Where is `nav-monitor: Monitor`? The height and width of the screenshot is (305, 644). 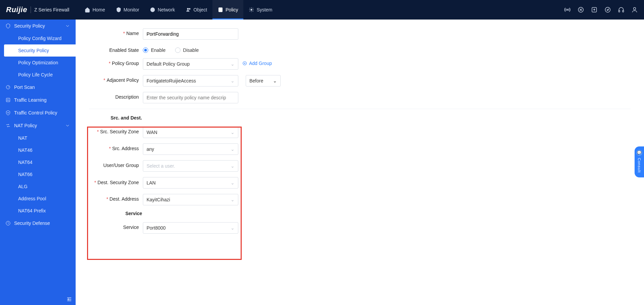 nav-monitor: Monitor is located at coordinates (128, 10).